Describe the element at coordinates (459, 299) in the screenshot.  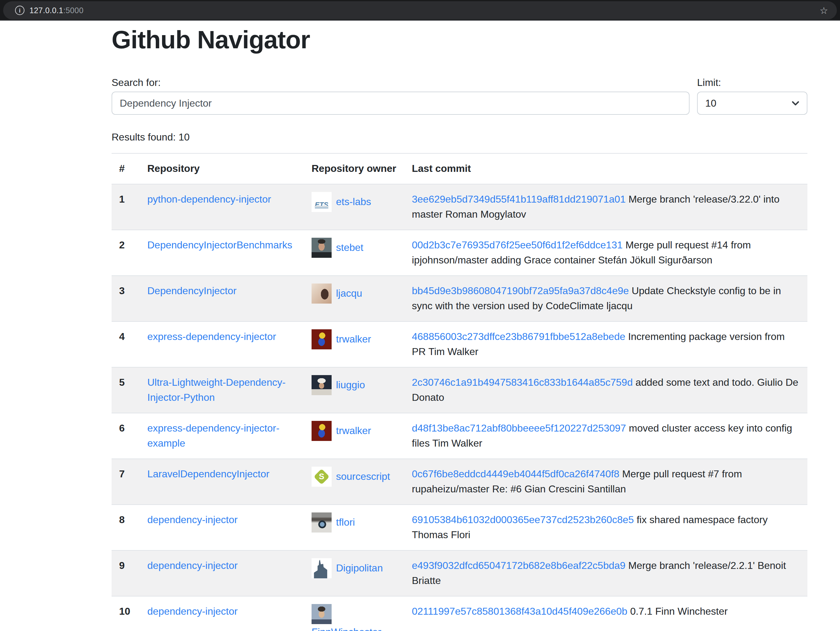
I see `table-row: 3 DependencyInjector ljacqu bb45d9e3b986…` at that location.